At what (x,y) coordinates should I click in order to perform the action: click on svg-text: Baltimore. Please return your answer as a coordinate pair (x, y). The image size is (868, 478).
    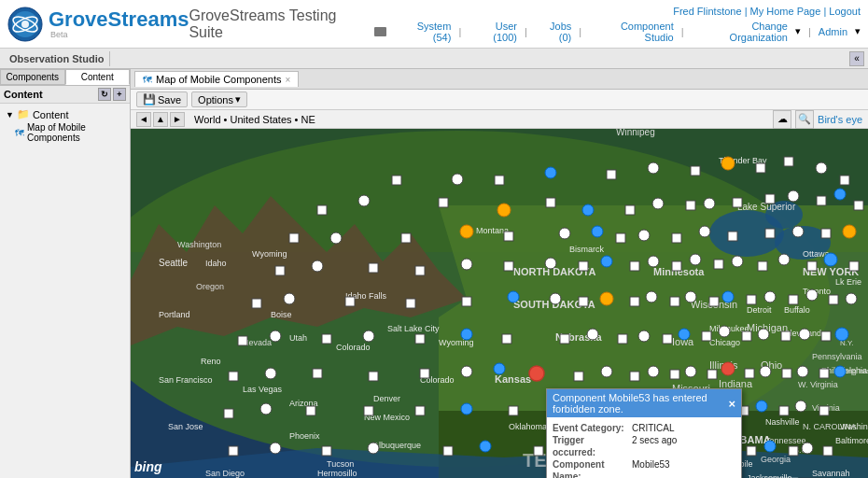
    Looking at the image, I should click on (851, 441).